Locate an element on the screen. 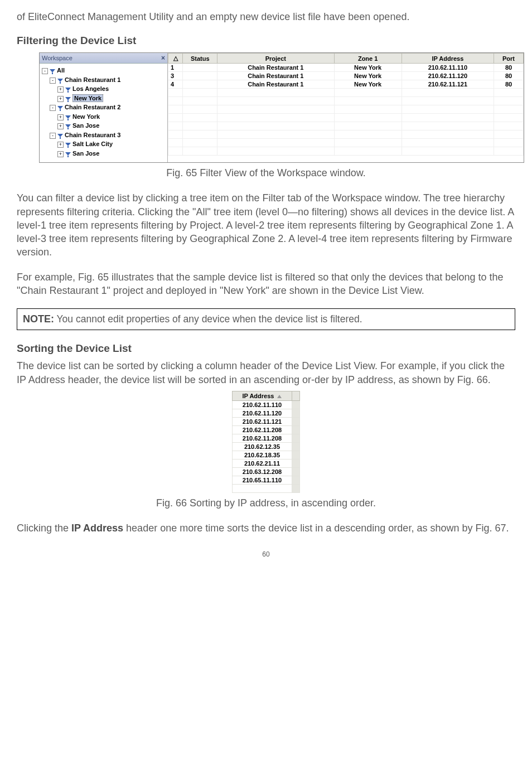  fig65-caption: Fig. 65 Filter View of the Workspace win… is located at coordinates (266, 173).